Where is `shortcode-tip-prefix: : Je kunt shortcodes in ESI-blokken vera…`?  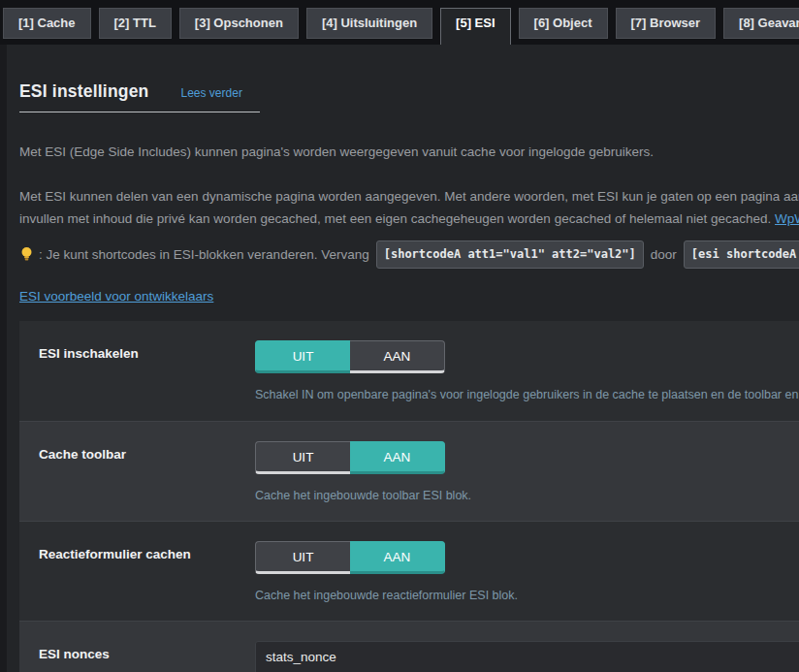
shortcode-tip-prefix: : Je kunt shortcodes in ESI-blokken vera… is located at coordinates (204, 254).